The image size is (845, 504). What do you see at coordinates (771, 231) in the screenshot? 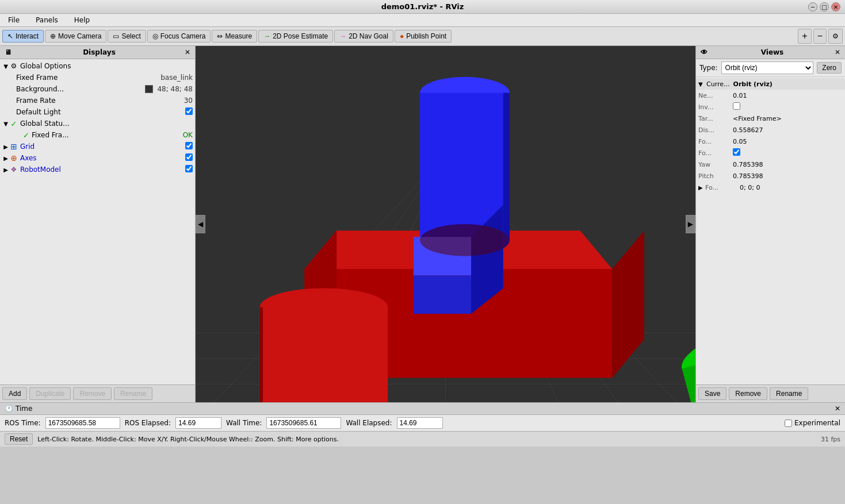
I see `views-tree: ▼ Curre... Orbit (rviz) Ne... 0.01 Inv..…` at bounding box center [771, 231].